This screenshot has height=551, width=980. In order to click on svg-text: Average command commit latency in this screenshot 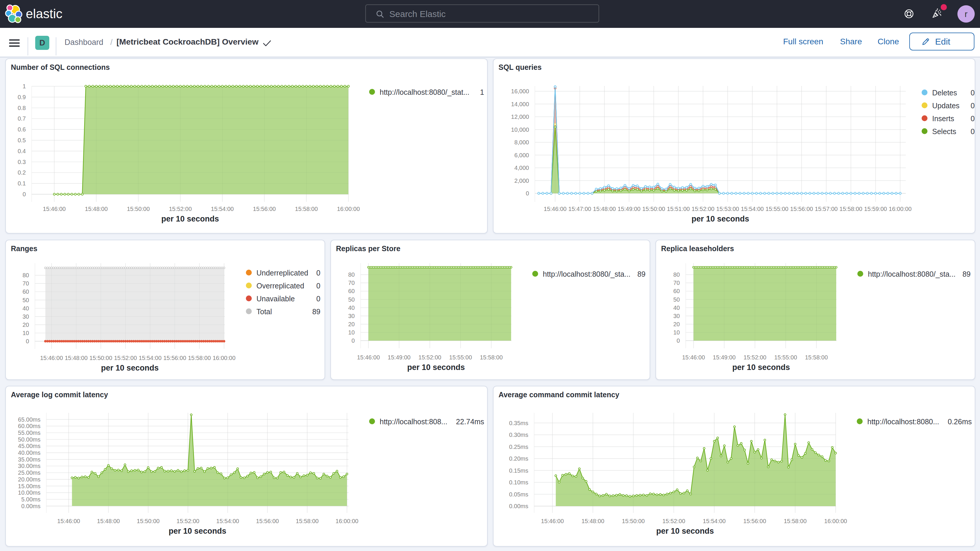, I will do `click(559, 395)`.